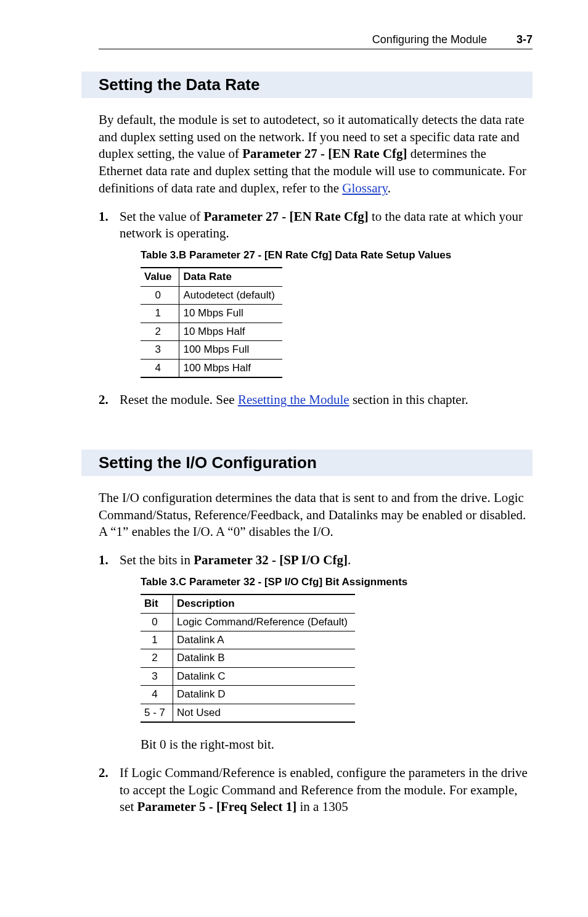 This screenshot has height=917, width=588. What do you see at coordinates (161, 216) in the screenshot?
I see `text: Set the value of` at bounding box center [161, 216].